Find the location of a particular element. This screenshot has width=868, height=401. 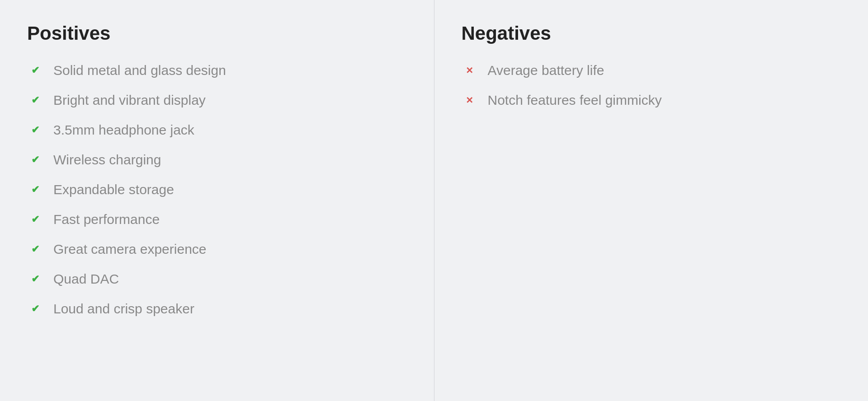

negative-item-text: Average battery life is located at coordinates (546, 70).